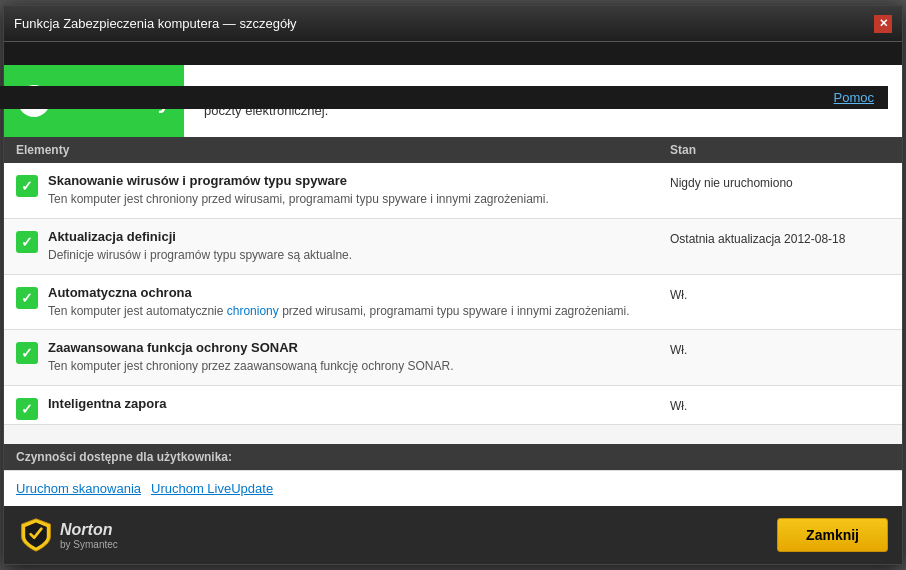 The height and width of the screenshot is (570, 906). What do you see at coordinates (453, 457) in the screenshot?
I see `actions-bar: Czynności dostępne dla użytkownika:` at bounding box center [453, 457].